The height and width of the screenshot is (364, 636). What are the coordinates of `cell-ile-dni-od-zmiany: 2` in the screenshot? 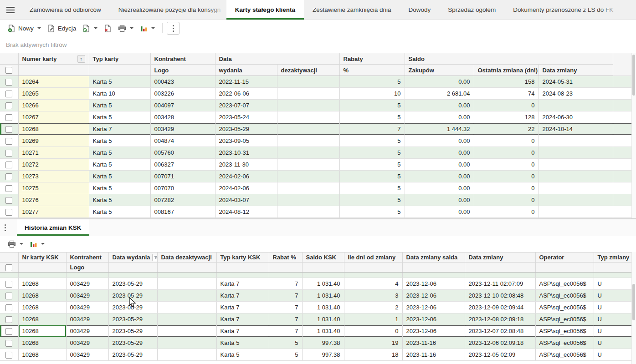 It's located at (373, 308).